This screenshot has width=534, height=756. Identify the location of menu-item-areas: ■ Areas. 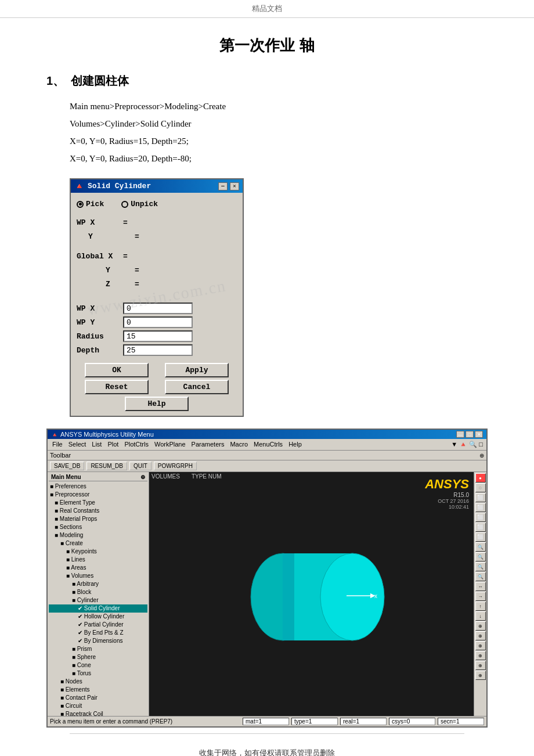
(98, 568).